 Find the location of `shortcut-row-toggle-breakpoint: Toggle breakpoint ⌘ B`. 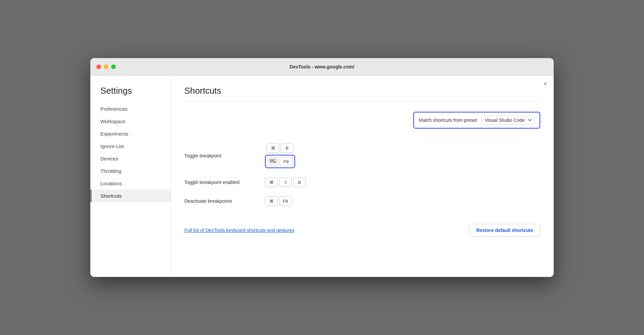

shortcut-row-toggle-breakpoint: Toggle breakpoint ⌘ B is located at coordinates (362, 156).